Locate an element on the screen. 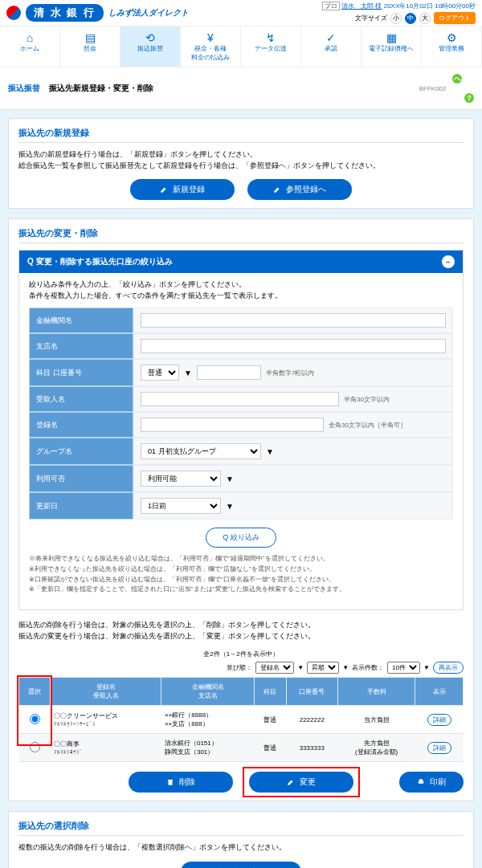 The width and height of the screenshot is (482, 868). input-account-number is located at coordinates (229, 373).